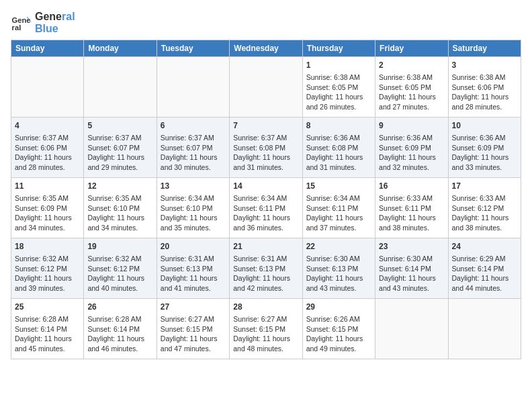  Describe the element at coordinates (339, 269) in the screenshot. I see `calendar-cell: 22Sunrise: 6:30 AM Sunset: 6:13 PM Dayli…` at that location.